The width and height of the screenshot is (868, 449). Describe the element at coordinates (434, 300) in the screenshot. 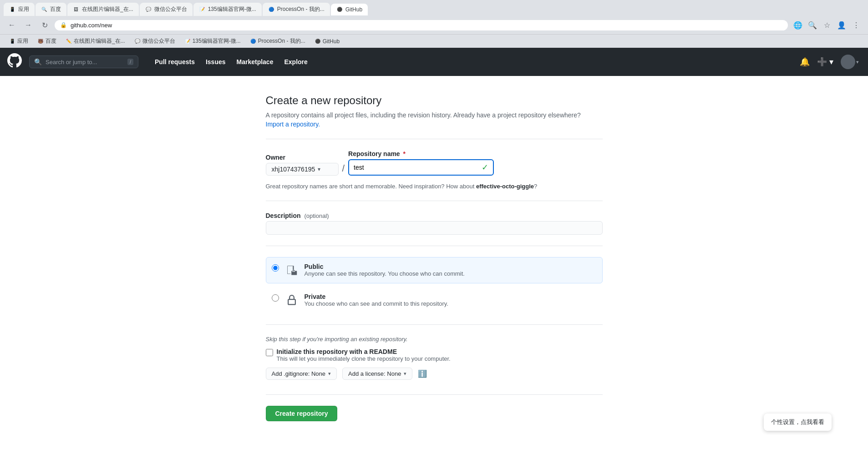

I see `private-option: Private You choose who can see and commi…` at that location.